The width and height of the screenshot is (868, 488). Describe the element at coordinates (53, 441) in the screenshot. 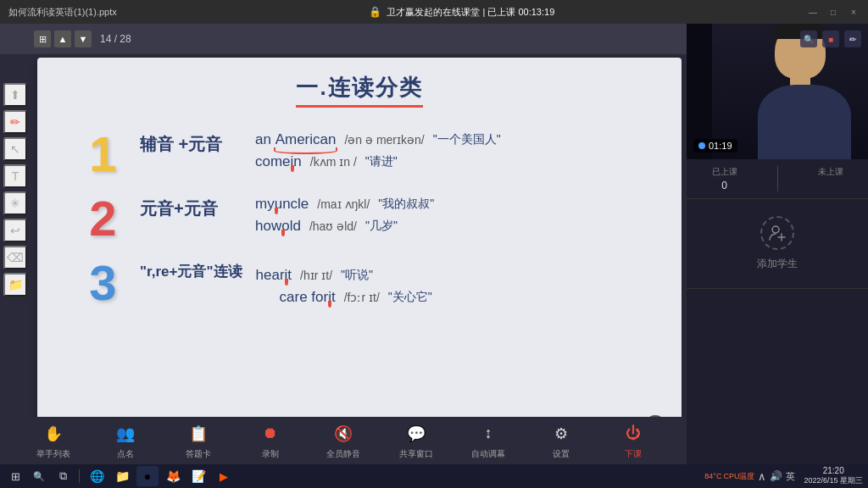

I see `tool-hand-list: ✋ 举手列表` at that location.